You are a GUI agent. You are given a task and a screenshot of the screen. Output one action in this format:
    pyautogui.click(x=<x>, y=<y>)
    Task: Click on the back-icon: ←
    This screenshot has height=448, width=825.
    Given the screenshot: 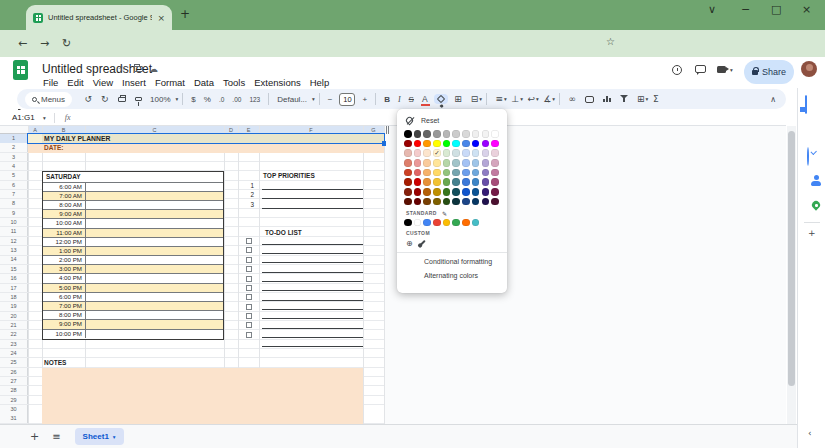 What is the action you would take?
    pyautogui.click(x=22, y=44)
    